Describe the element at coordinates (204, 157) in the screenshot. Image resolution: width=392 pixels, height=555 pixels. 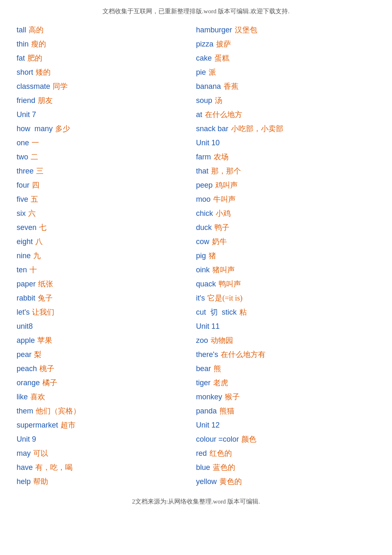
I see `english-word: farm` at that location.